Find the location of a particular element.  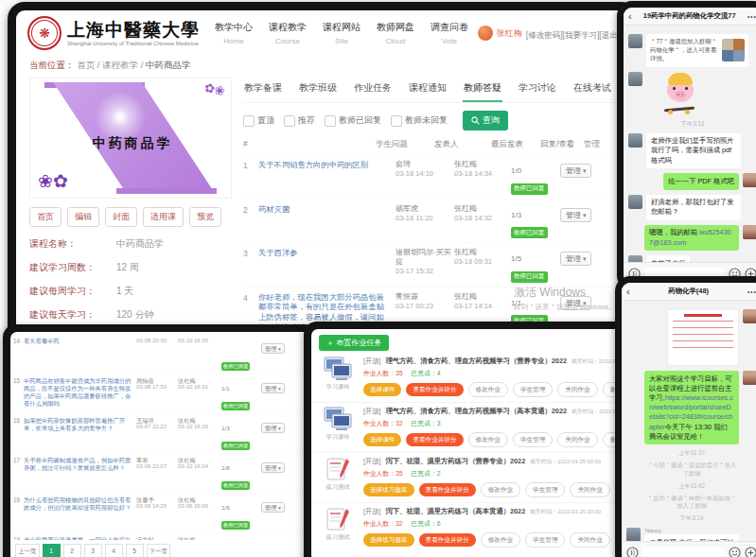

question-title-link: 中药商品在销售中能否成为非药用成分的商品，而不是仅仅作为一种具有养生特质的产品，… is located at coordinates (79, 393).